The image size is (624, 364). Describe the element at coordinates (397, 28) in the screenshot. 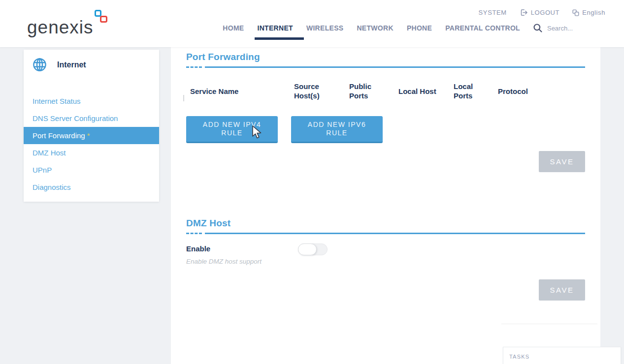

I see `main-nav: HOME INTERNET WIRELESS NETWORK PHONE PAR…` at that location.